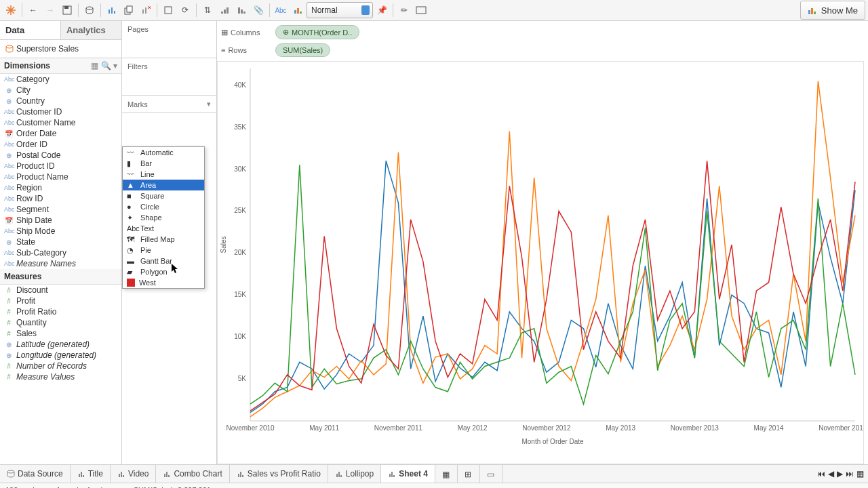 This screenshot has height=488, width=868. I want to click on marks-option-circle: ●Circle, so click(163, 207).